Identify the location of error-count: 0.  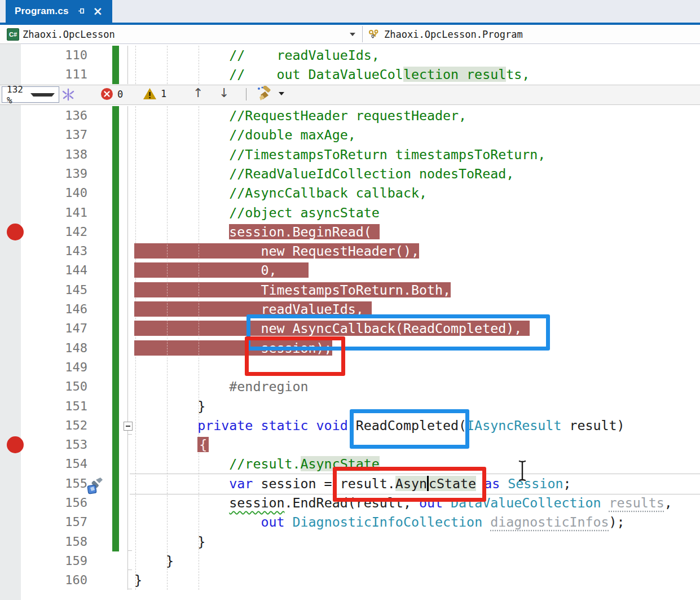
(120, 94).